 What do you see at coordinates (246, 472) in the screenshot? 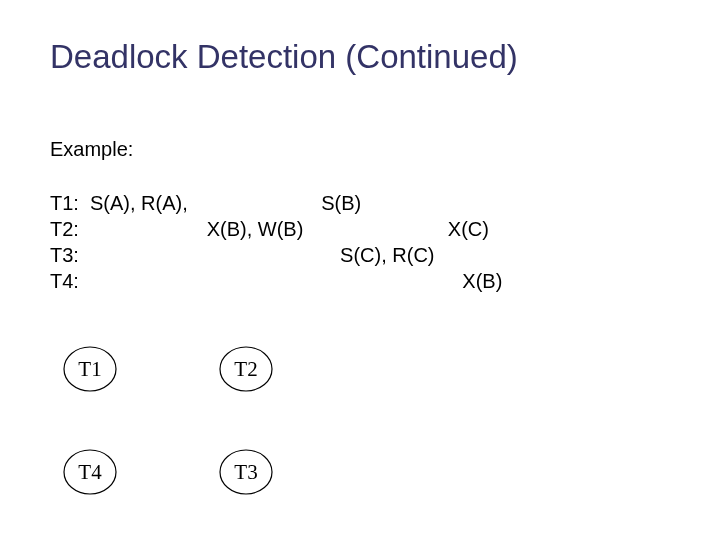
I see `graph-node-label: T3` at bounding box center [246, 472].